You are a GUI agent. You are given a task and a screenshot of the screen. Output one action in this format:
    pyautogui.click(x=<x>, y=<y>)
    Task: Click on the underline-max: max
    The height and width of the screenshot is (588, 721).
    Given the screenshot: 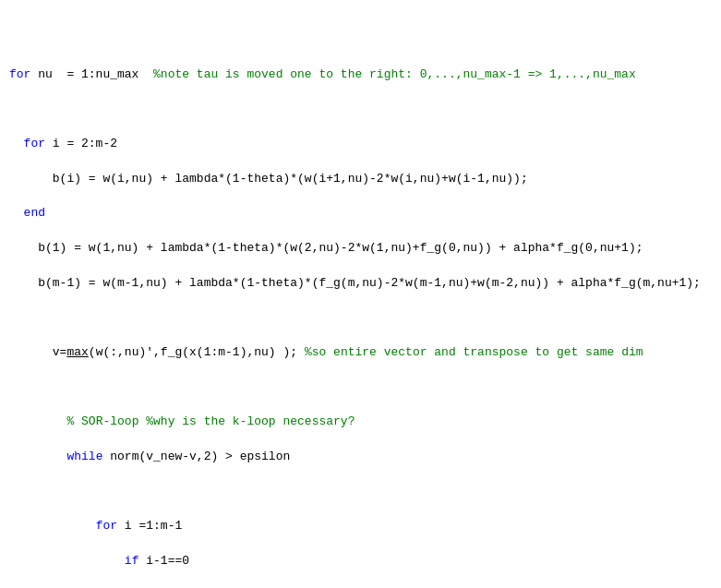 What is the action you would take?
    pyautogui.click(x=78, y=353)
    